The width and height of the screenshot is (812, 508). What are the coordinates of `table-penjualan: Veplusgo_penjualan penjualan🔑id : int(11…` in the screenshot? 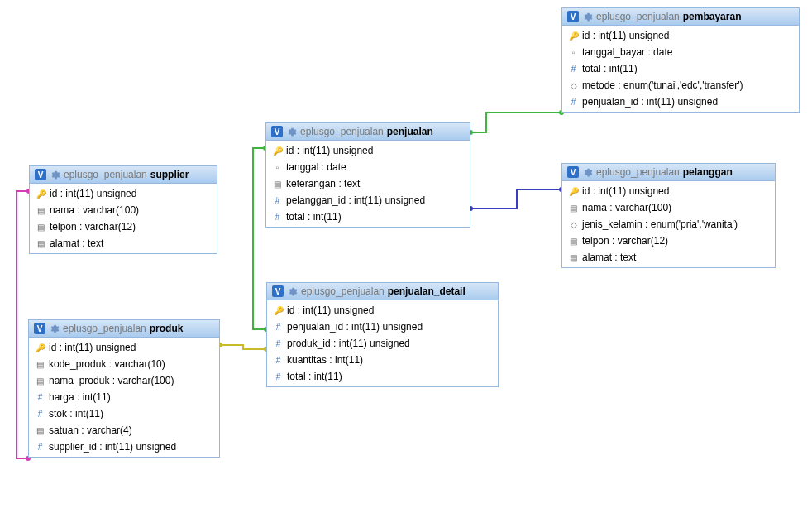 It's located at (368, 175).